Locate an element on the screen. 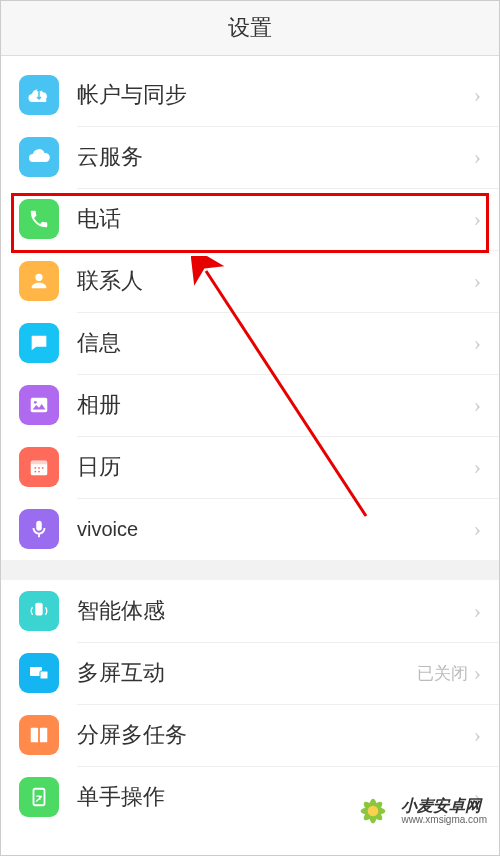  header: 设置 is located at coordinates (250, 28).